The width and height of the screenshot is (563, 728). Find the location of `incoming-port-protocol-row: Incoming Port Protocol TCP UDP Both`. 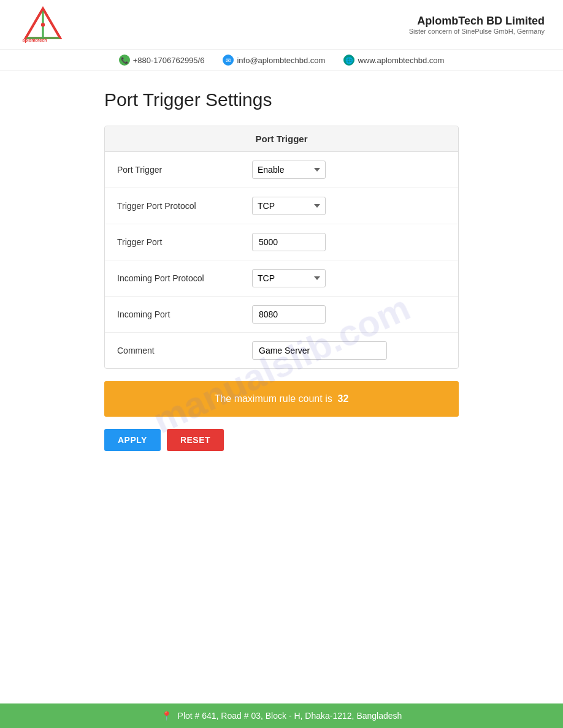

incoming-port-protocol-row: Incoming Port Protocol TCP UDP Both is located at coordinates (282, 278).